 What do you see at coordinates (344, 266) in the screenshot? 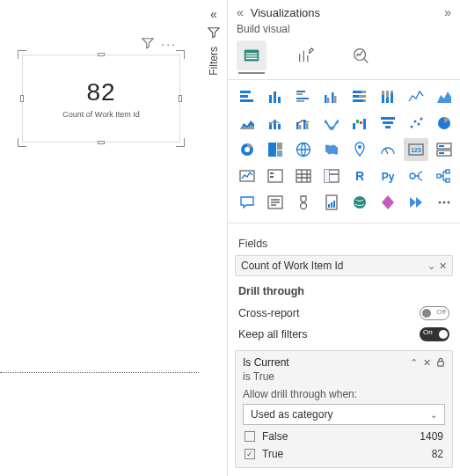
I see `field-well-item: Count of Work Item Id ⌄ ✕` at bounding box center [344, 266].